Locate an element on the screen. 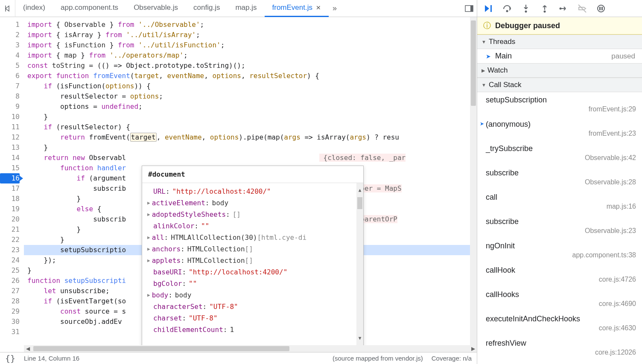 The height and width of the screenshot is (364, 642). frame-name: refreshView is located at coordinates (561, 343).